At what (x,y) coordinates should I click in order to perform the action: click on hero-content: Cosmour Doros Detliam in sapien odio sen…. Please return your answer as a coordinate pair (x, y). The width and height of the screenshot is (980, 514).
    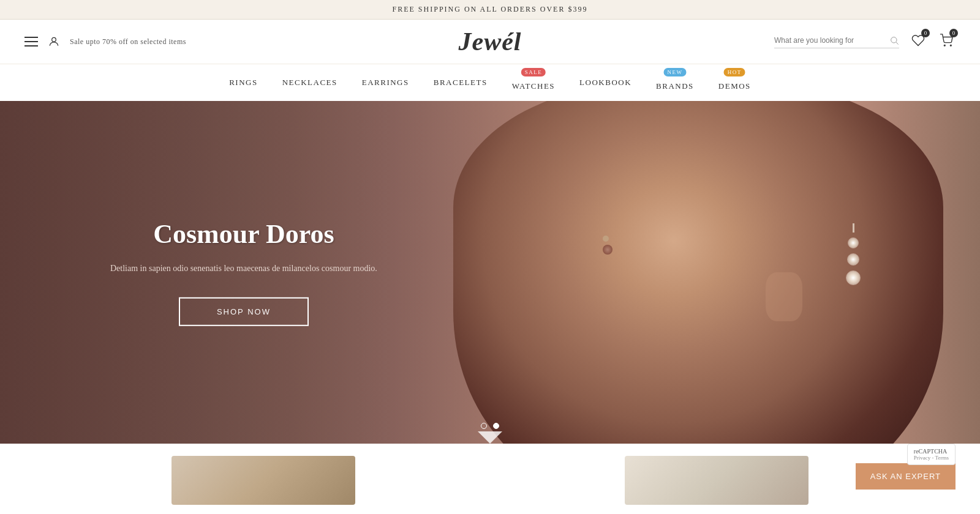
    Looking at the image, I should click on (244, 272).